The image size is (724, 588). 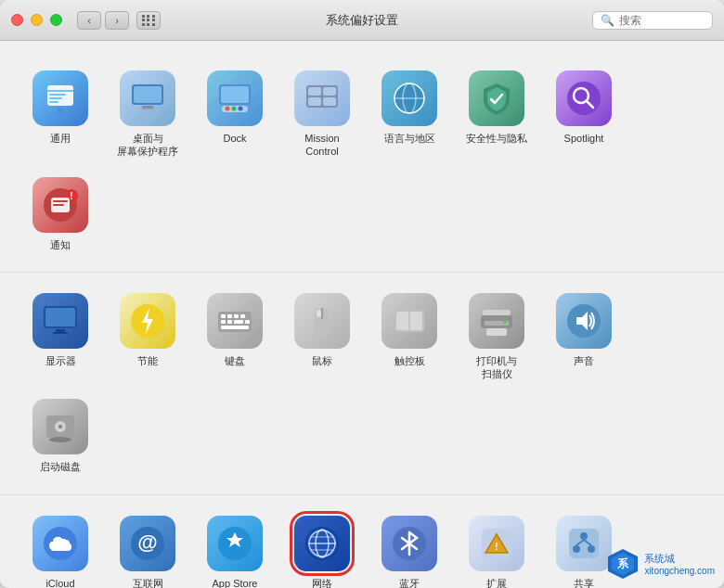 I want to click on icon-item-trackpad: 触控板, so click(x=409, y=338).